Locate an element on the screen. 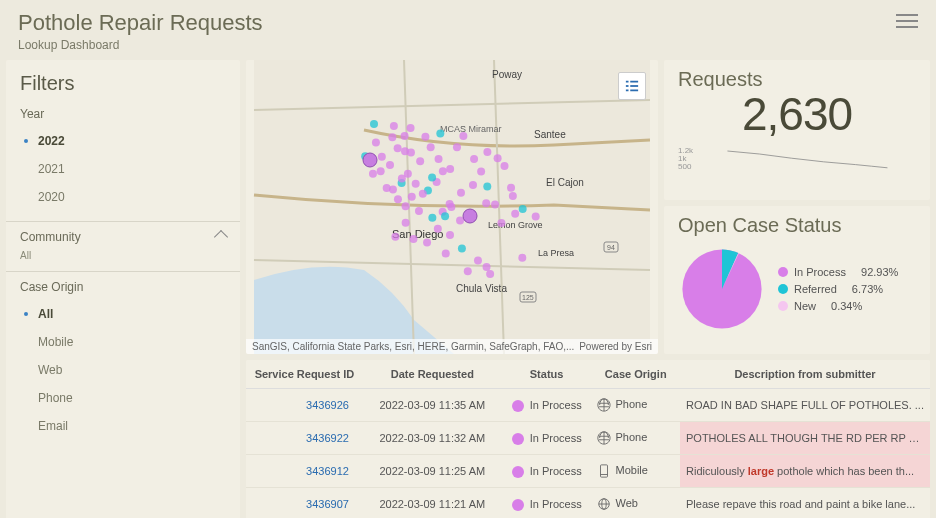 The image size is (936, 518). svg-text: La Presa is located at coordinates (556, 253).